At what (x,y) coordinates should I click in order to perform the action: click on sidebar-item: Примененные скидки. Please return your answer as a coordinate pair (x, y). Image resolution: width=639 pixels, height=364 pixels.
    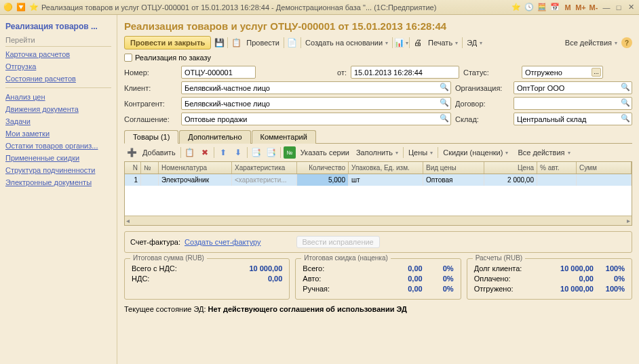
    Looking at the image, I should click on (58, 158).